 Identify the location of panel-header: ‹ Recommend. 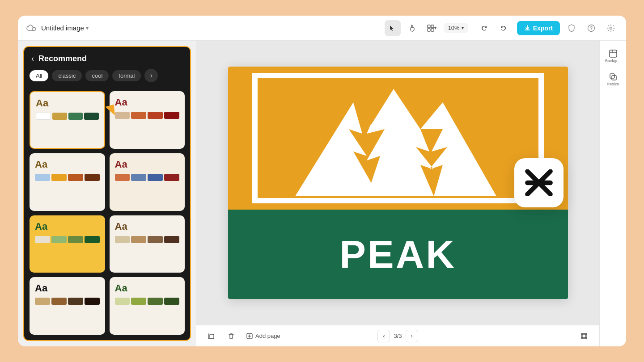
(107, 58).